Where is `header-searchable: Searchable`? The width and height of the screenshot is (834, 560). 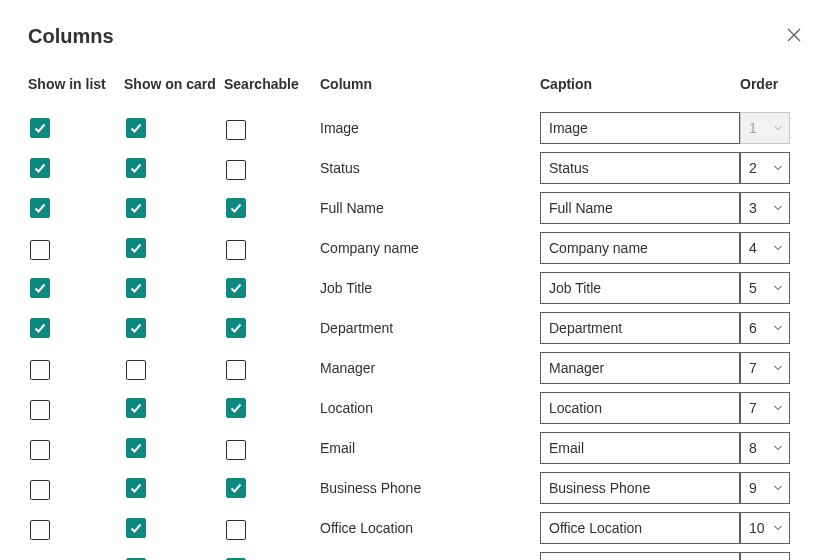
header-searchable: Searchable is located at coordinates (272, 84).